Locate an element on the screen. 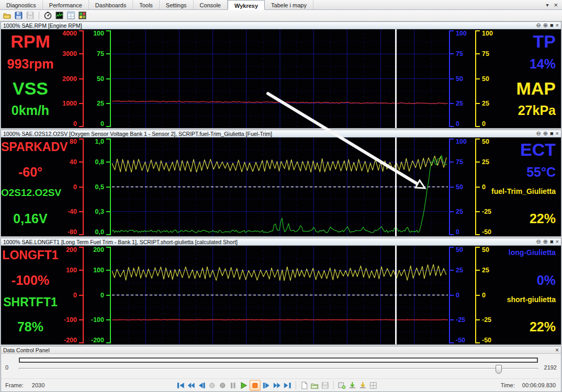  left-signal-labels: RPM993rpmVSS0km/h is located at coordinates (30, 78).